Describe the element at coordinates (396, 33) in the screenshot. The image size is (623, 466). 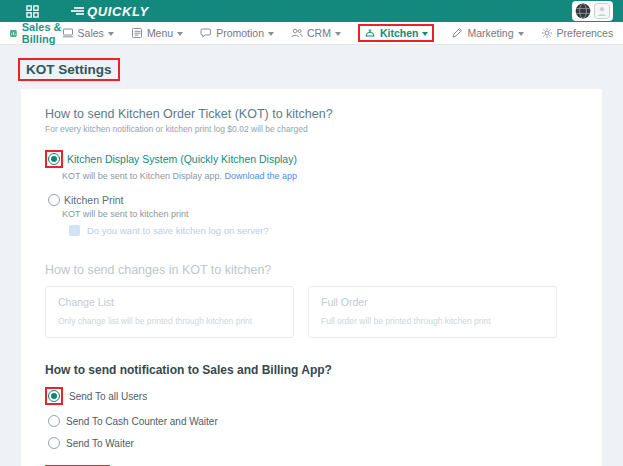
I see `nav-item-kitchen: Kitchen` at that location.